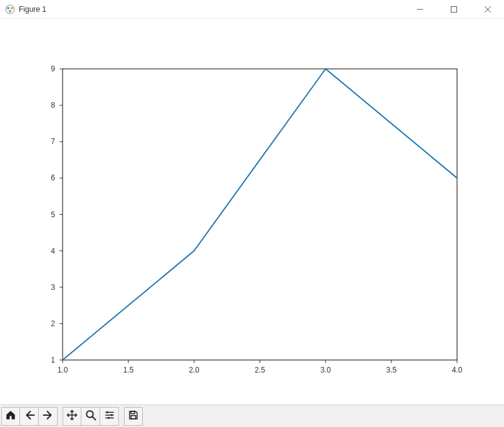 This screenshot has width=504, height=427. Describe the element at coordinates (260, 370) in the screenshot. I see `svg-text: 2.5` at that location.